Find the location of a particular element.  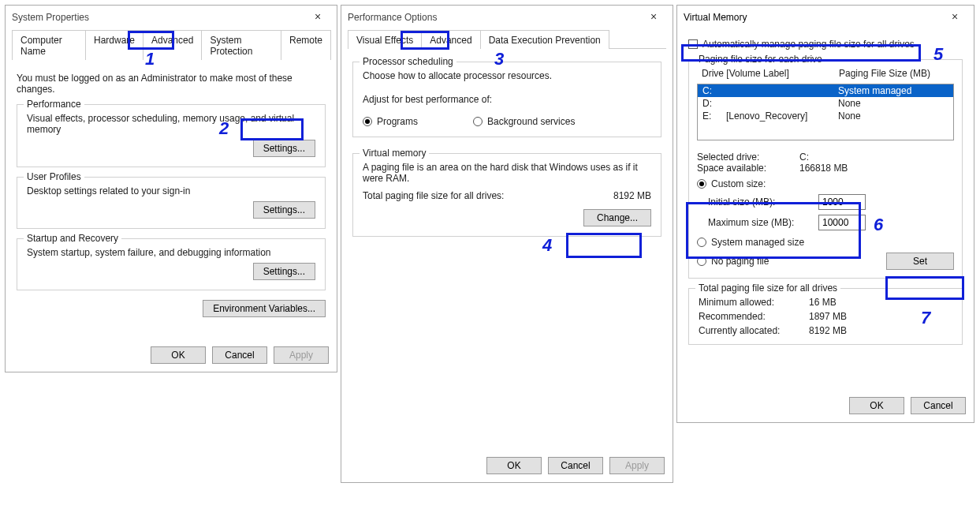

titlebar: Virtual Memory × is located at coordinates (825, 17).